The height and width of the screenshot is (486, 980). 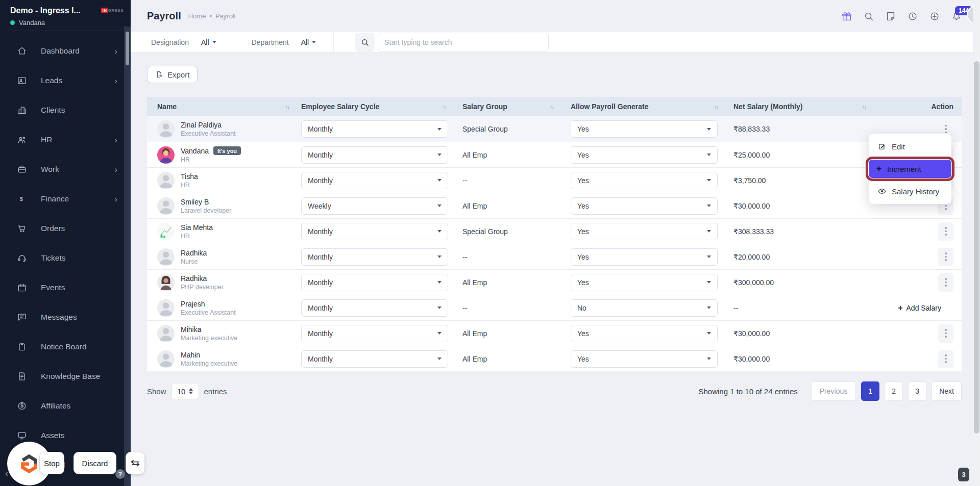 What do you see at coordinates (22, 169) in the screenshot?
I see `work-icon` at bounding box center [22, 169].